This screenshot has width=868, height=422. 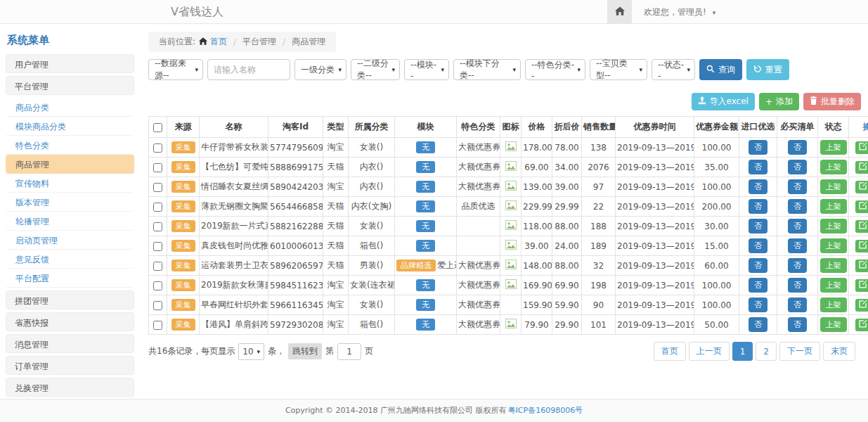 I want to click on level2-category-select: --二级分类--▾, so click(x=375, y=70).